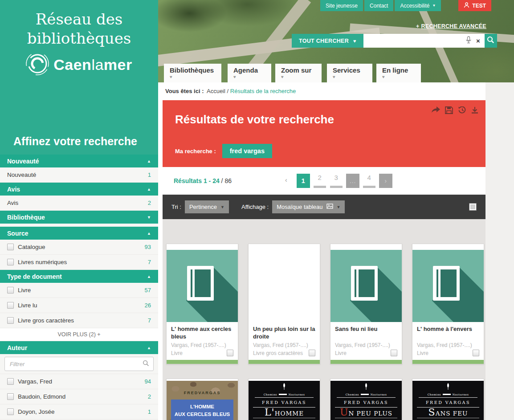 The image size is (514, 420). I want to click on facet-item-livre-gros-caracteres: Livre gros caractères 7, so click(79, 321).